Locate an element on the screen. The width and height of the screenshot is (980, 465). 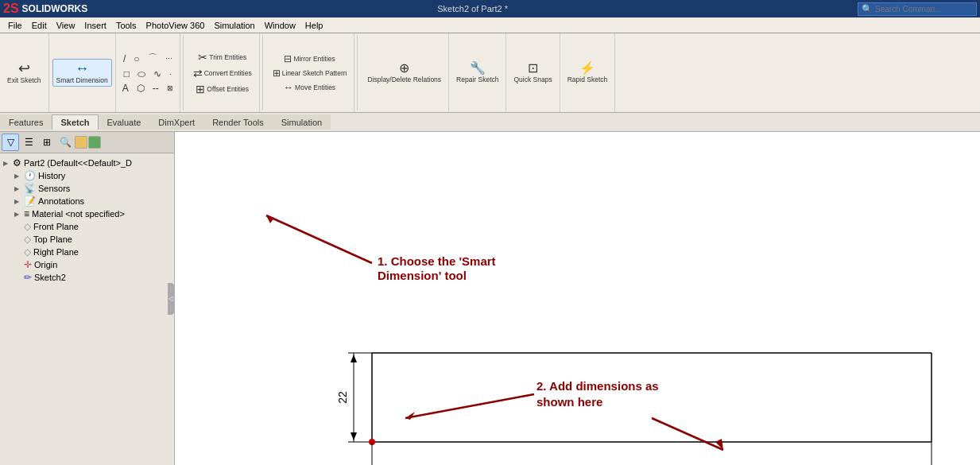
left-panel: ▽ ☰ ⊞ 🔍 ▶ ⚙ Part2 (Default<<Default>_D ▶… is located at coordinates (87, 299).